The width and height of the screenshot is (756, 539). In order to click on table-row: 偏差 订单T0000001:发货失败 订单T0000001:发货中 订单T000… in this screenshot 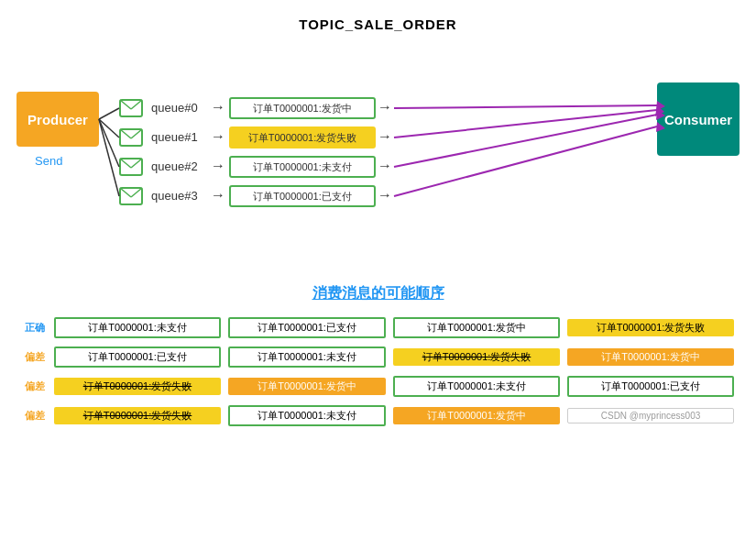, I will do `click(378, 386)`.